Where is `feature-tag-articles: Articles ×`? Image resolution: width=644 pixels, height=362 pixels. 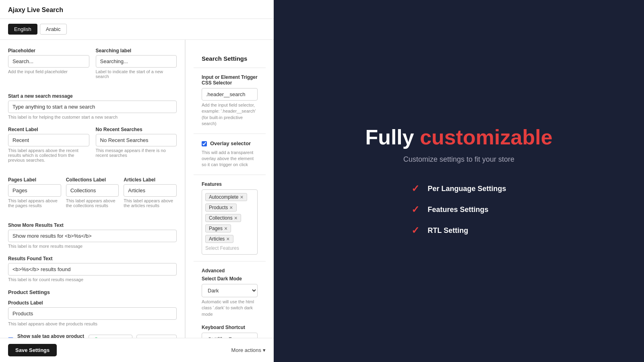
feature-tag-articles: Articles × is located at coordinates (219, 239).